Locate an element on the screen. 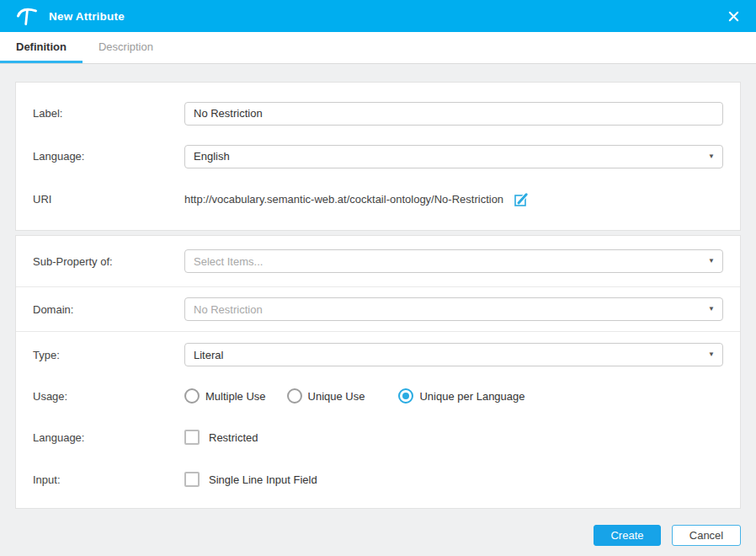 The height and width of the screenshot is (556, 756). radio-unique-use-label: Unique Use is located at coordinates (337, 396).